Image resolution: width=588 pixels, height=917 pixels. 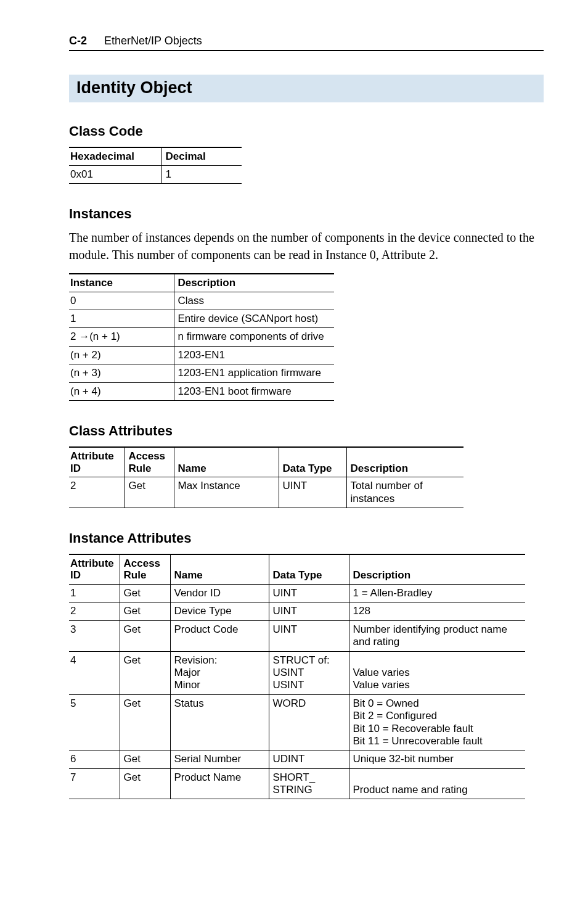 I want to click on table-cell: Entire device (SCANport host), so click(x=254, y=319).